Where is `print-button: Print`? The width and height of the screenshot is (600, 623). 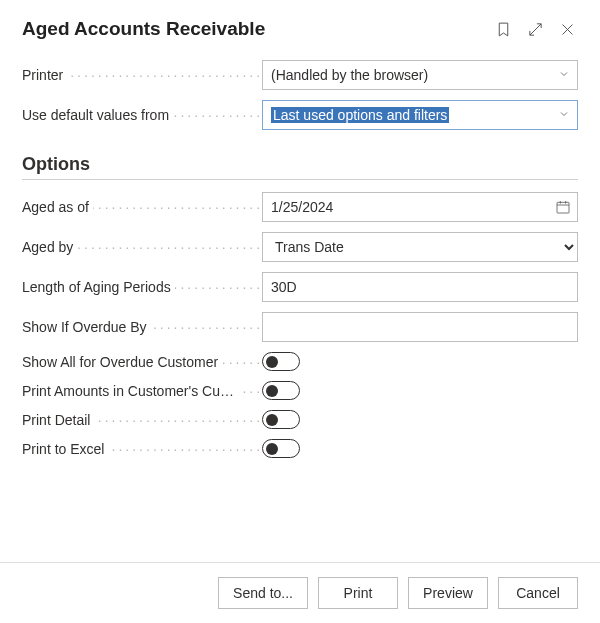
print-button: Print is located at coordinates (358, 593).